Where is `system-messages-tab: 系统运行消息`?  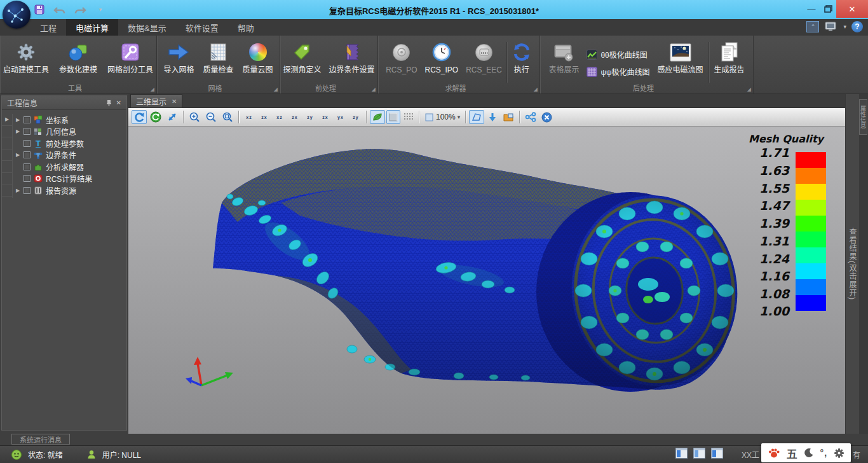
system-messages-tab: 系统运行消息 is located at coordinates (41, 439).